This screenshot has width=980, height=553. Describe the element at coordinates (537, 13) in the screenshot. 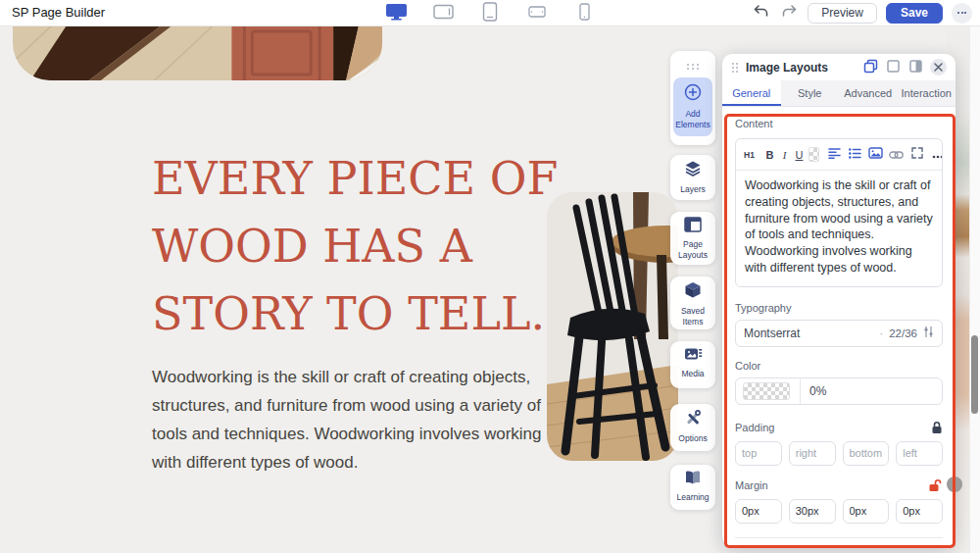

I see `device-mobile-landscape-button` at that location.